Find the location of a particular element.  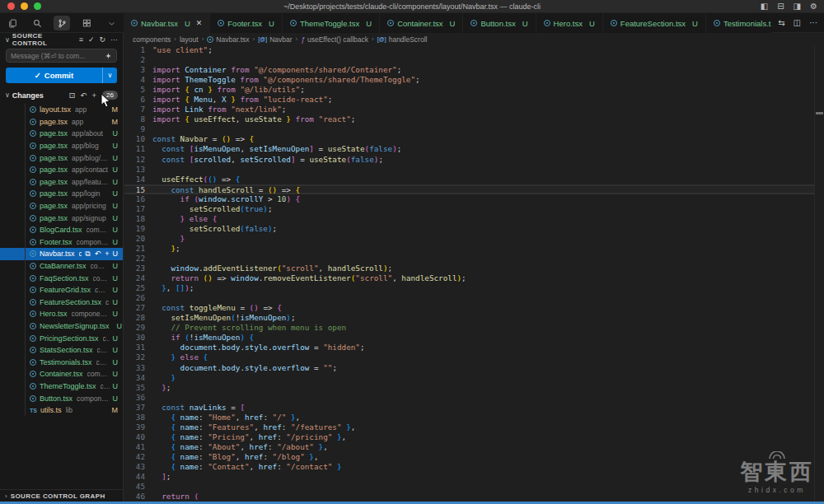

source-control-icon is located at coordinates (62, 23).